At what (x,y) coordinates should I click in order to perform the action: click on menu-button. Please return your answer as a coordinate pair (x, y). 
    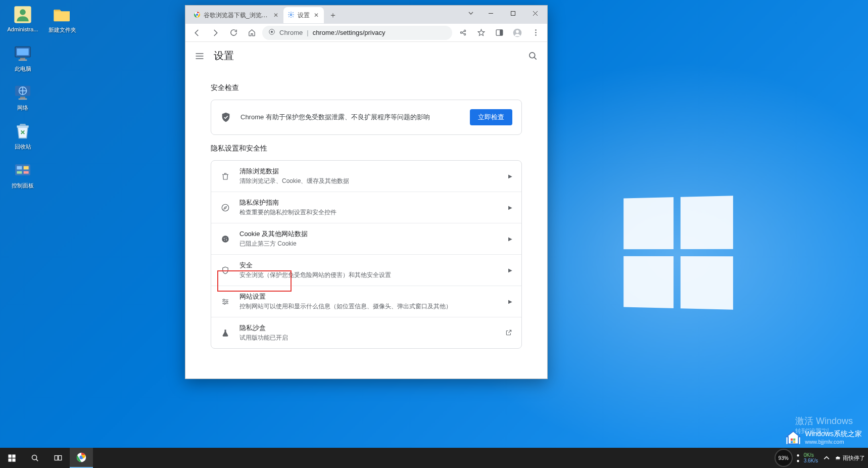
    Looking at the image, I should click on (536, 33).